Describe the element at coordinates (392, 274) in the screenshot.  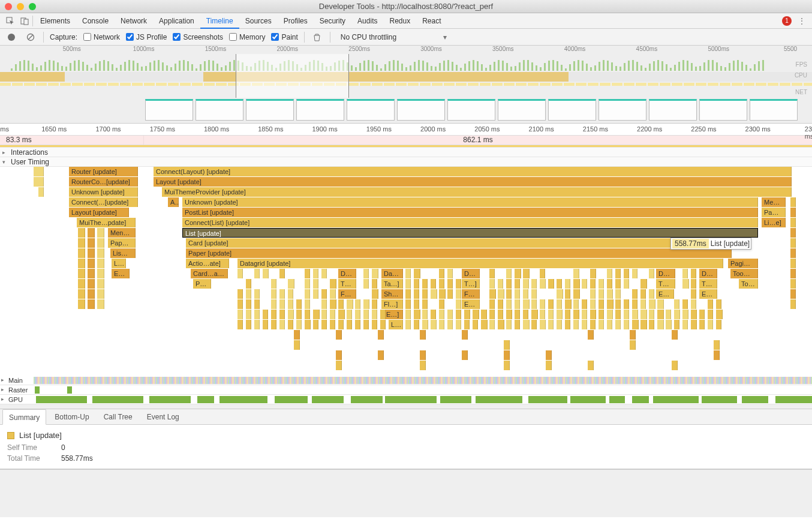
I see `flame-entry: Da…]` at that location.